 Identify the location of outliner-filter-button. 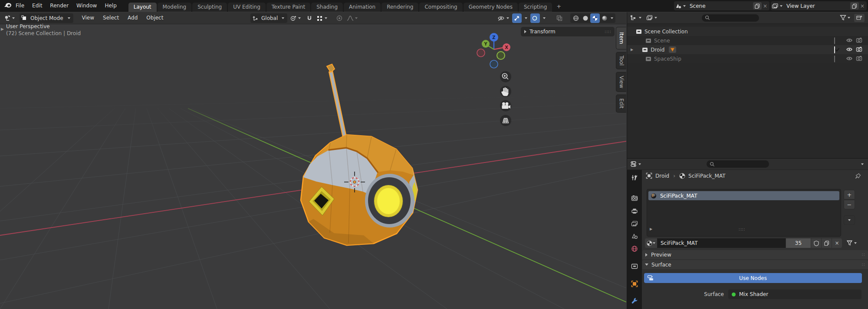
(845, 18).